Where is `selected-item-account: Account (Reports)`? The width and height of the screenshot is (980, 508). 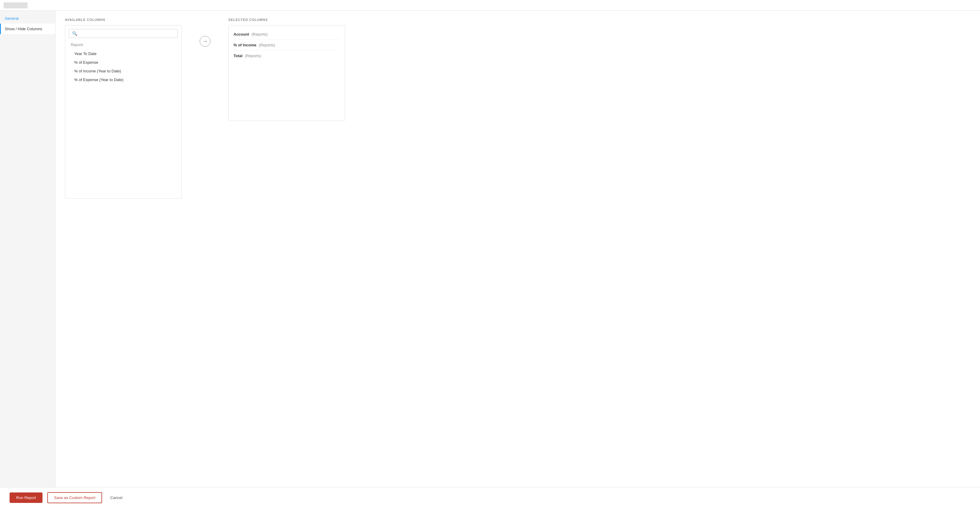
selected-item-account: Account (Reports) is located at coordinates (287, 34).